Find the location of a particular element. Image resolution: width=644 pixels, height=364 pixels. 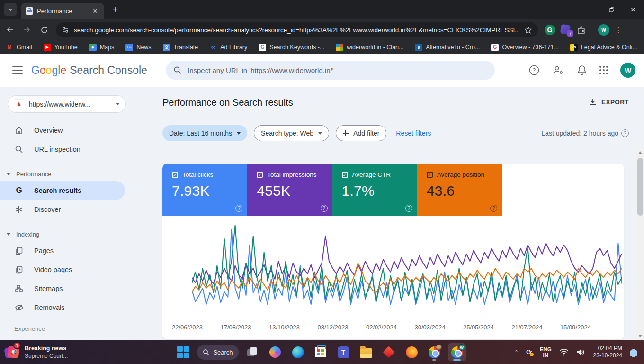

scrollbar-thumb is located at coordinates (640, 187).